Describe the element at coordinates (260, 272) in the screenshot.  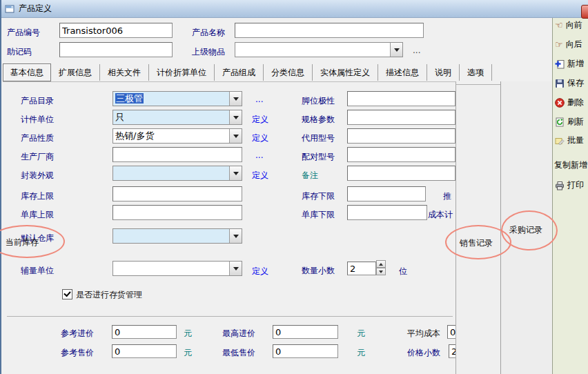
I see `aux-unit-define-link: 定义` at that location.